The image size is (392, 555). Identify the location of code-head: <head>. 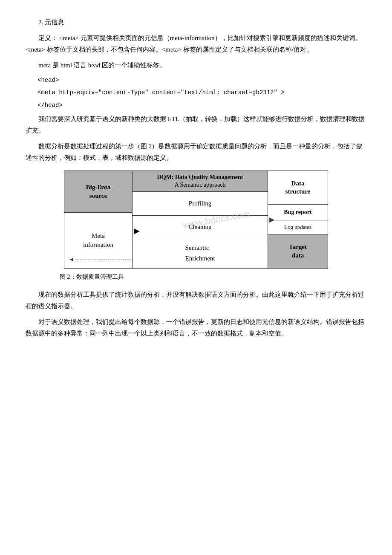
(196, 81).